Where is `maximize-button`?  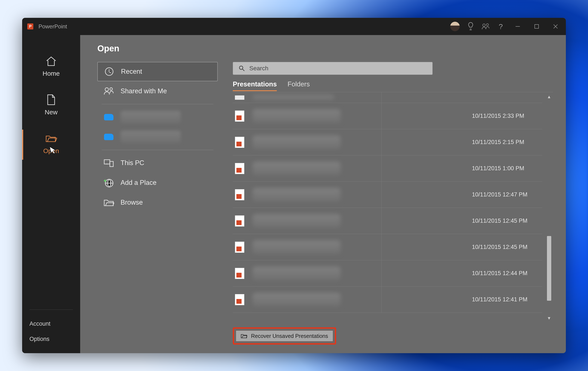
maximize-button is located at coordinates (537, 26).